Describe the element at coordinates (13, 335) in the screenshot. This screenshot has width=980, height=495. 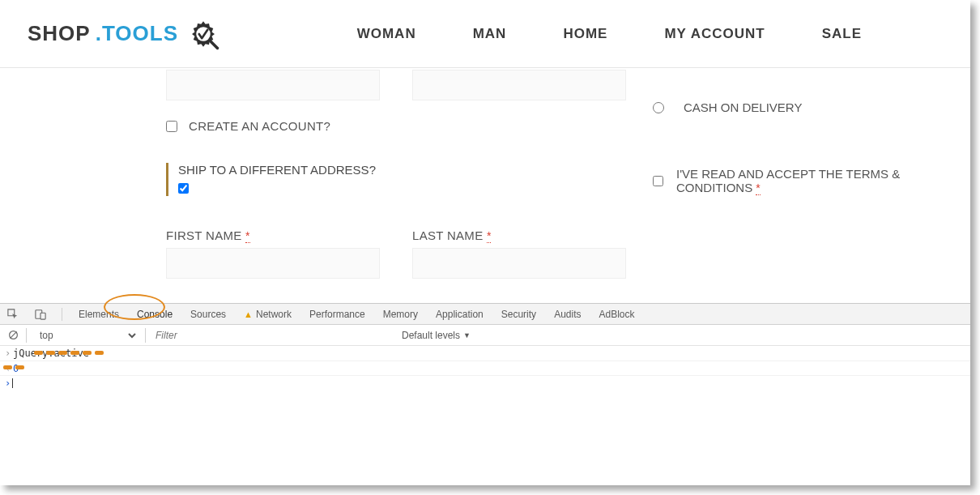
I see `clear-console-icon` at that location.